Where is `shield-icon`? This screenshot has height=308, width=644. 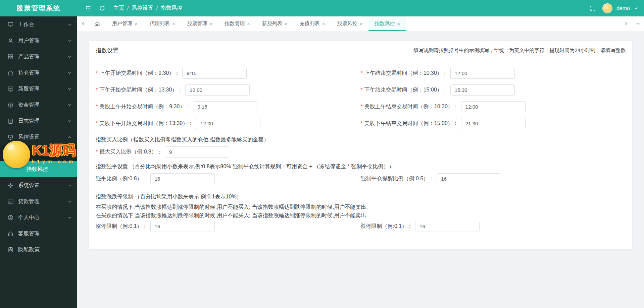
shield-icon is located at coordinates (11, 137).